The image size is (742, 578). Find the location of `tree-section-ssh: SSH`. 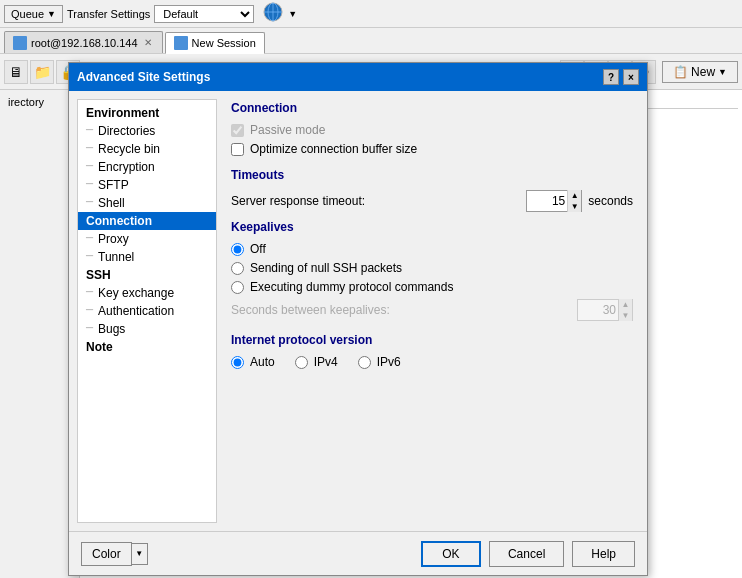

tree-section-ssh: SSH is located at coordinates (147, 275).